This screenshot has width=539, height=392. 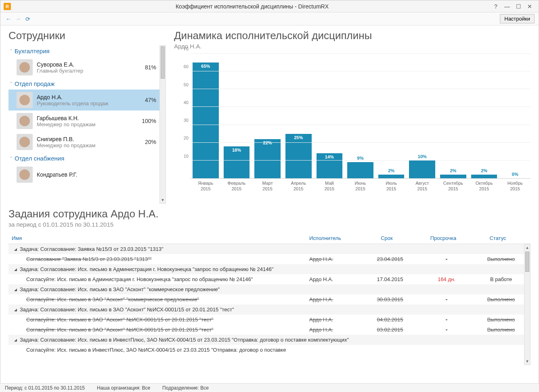 I want to click on department-name: Отдел продаж, so click(x=35, y=84).